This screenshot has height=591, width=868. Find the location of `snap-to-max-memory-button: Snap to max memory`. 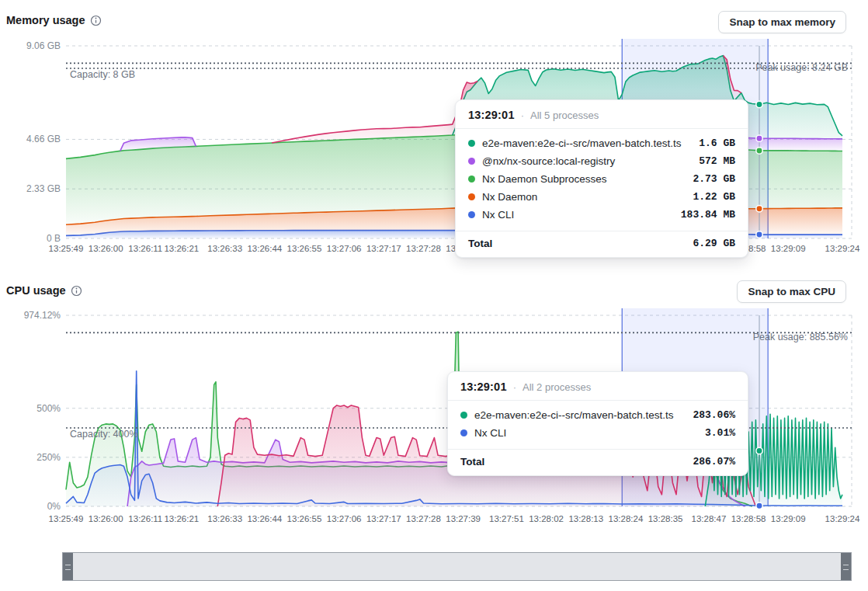

snap-to-max-memory-button: Snap to max memory is located at coordinates (783, 22).